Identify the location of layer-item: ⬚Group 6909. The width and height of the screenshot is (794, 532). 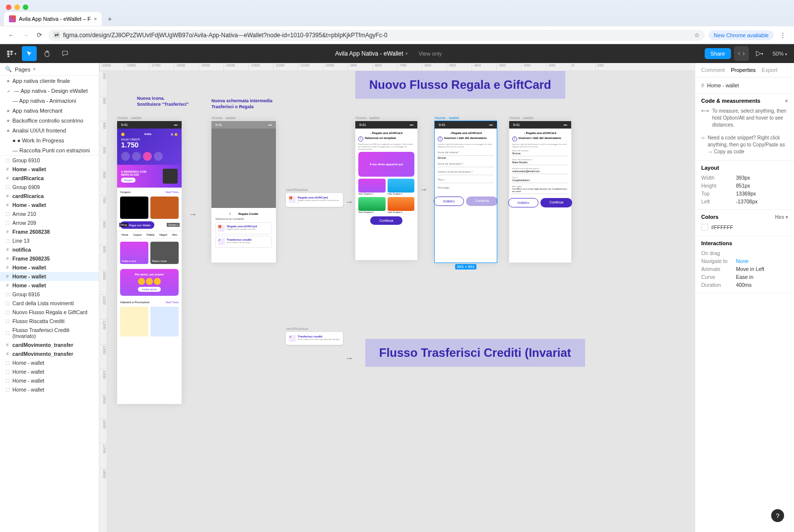
(50, 187).